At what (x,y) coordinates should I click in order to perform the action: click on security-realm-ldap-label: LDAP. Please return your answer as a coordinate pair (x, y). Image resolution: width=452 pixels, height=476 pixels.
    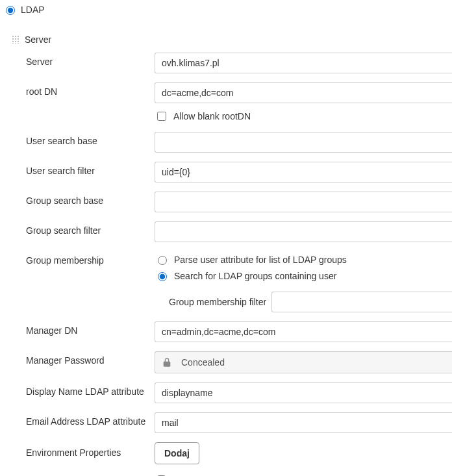
    Looking at the image, I should click on (32, 10).